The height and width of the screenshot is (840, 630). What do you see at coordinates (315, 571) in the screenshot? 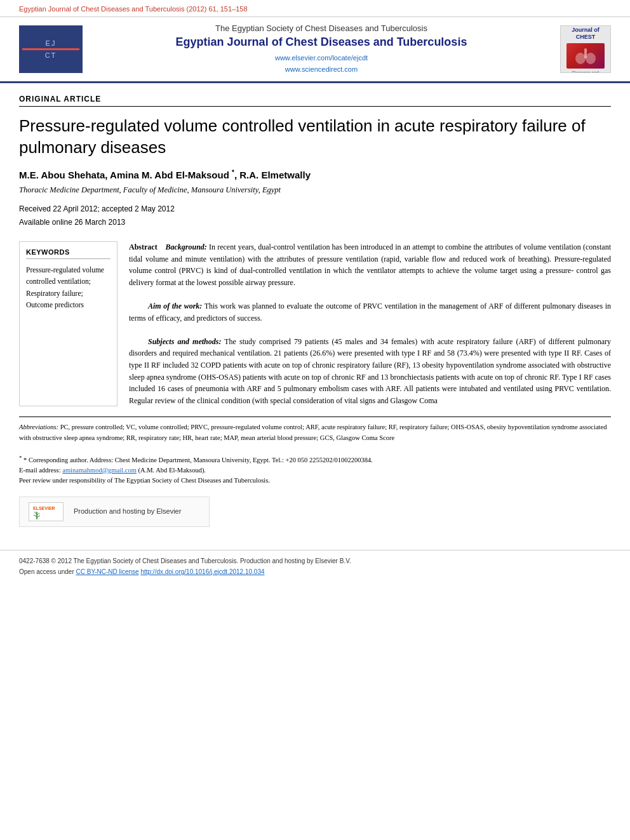
I see `open-access-line: Open access under CC BY-NC-ND license ht…` at bounding box center [315, 571].